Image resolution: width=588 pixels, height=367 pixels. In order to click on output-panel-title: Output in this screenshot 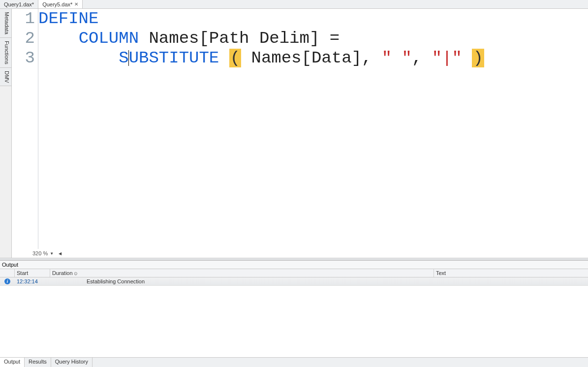, I will do `click(294, 265)`.